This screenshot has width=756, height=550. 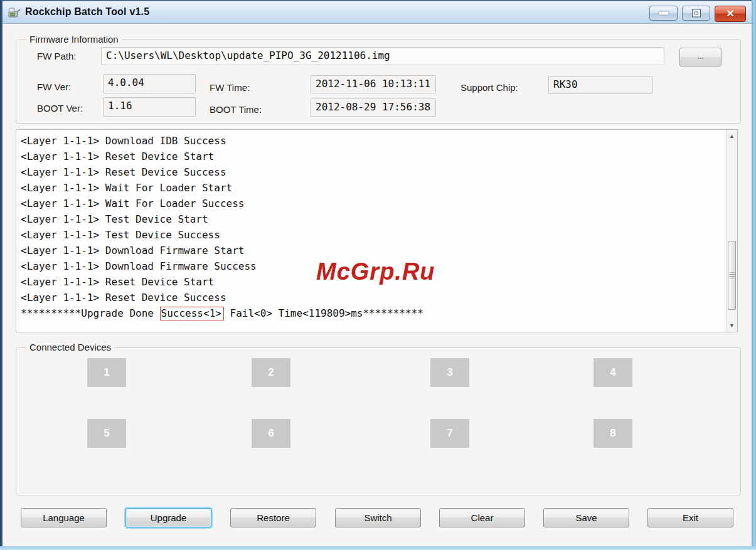 What do you see at coordinates (1, 275) in the screenshot?
I see `window-frame-left` at bounding box center [1, 275].